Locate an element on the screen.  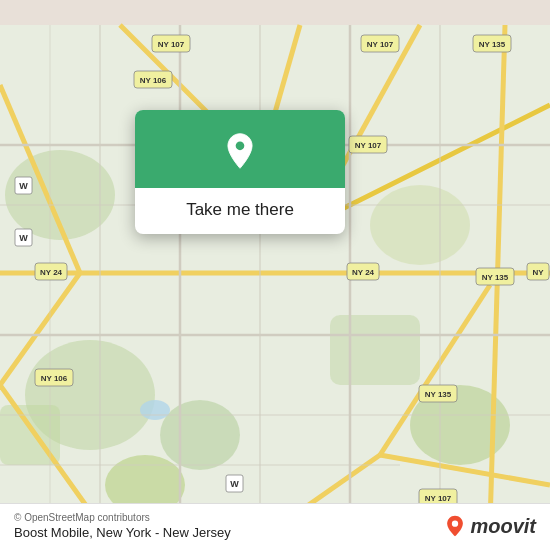
moovit-text: moovit is located at coordinates (503, 526).